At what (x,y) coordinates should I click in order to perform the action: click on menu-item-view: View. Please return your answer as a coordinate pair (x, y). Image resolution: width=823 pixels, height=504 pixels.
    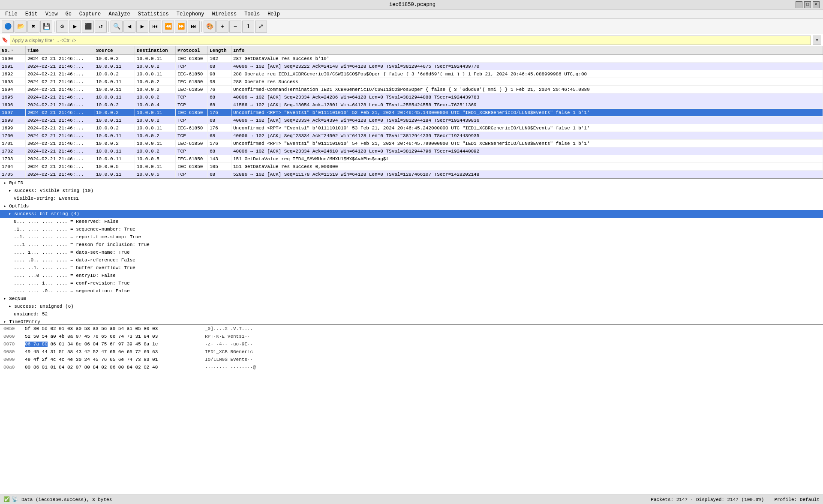
    Looking at the image, I should click on (51, 14).